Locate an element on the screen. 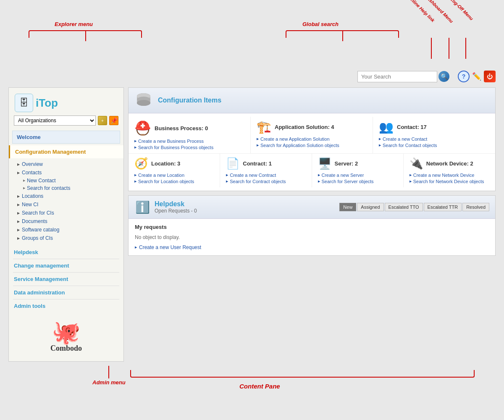 The width and height of the screenshot is (504, 420). ci-item-application-solution: 🏗️ Application Solution: 4 ▶Create a new… is located at coordinates (312, 135).